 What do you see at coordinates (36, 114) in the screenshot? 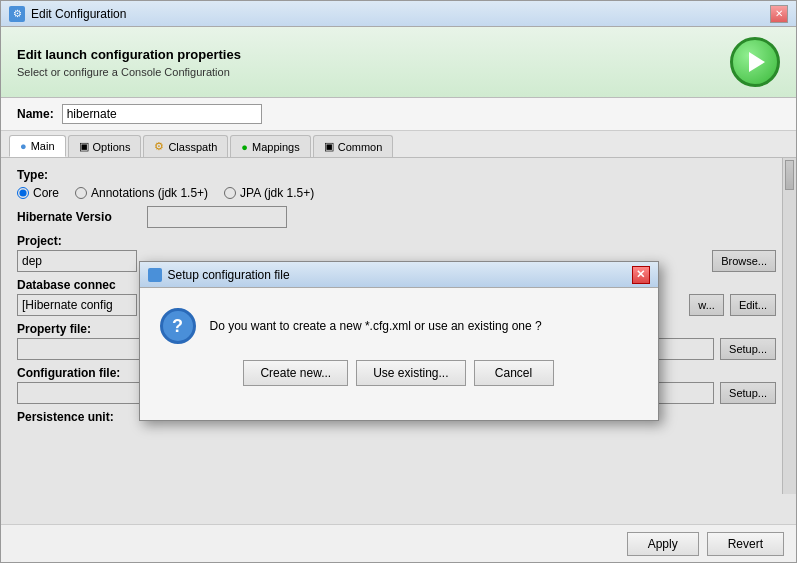
I see `name-label: Name:` at bounding box center [36, 114].